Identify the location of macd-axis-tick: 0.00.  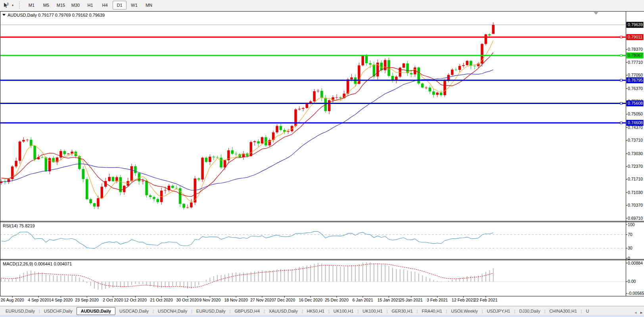
(632, 281).